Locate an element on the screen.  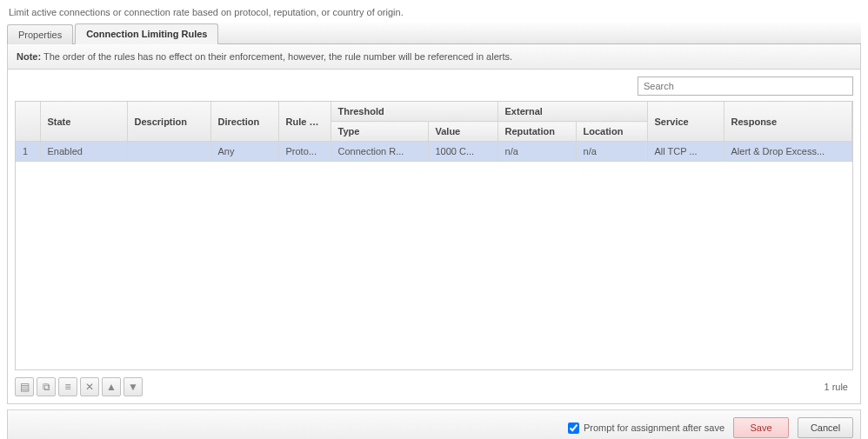
tab-connection-limiting-rules: Connection Limiting Rules is located at coordinates (146, 34).